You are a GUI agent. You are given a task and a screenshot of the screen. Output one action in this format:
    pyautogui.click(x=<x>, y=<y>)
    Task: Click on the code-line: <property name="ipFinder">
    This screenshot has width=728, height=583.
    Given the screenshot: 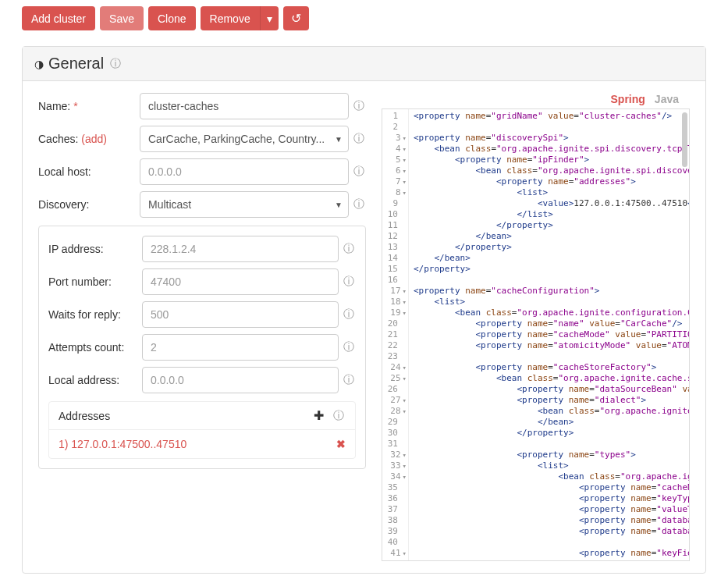 What is the action you would take?
    pyautogui.click(x=549, y=160)
    